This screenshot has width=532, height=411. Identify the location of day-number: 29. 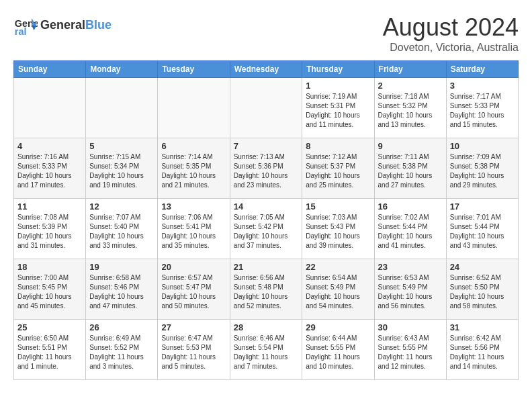
(338, 328).